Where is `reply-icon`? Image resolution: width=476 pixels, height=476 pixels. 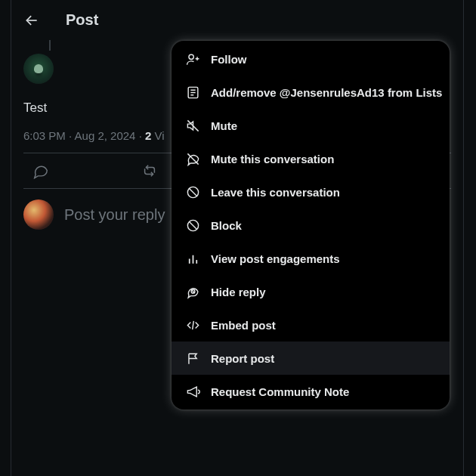 reply-icon is located at coordinates (41, 171).